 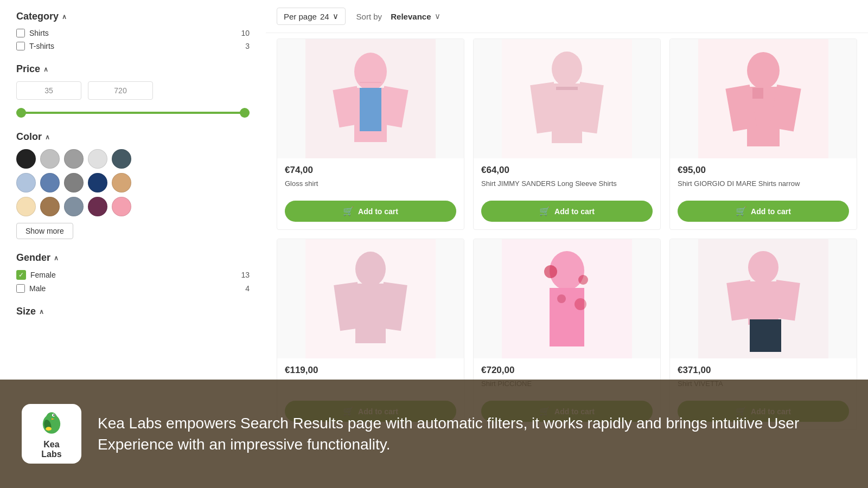 I want to click on category-filter-title: Category ∧, so click(x=133, y=16).